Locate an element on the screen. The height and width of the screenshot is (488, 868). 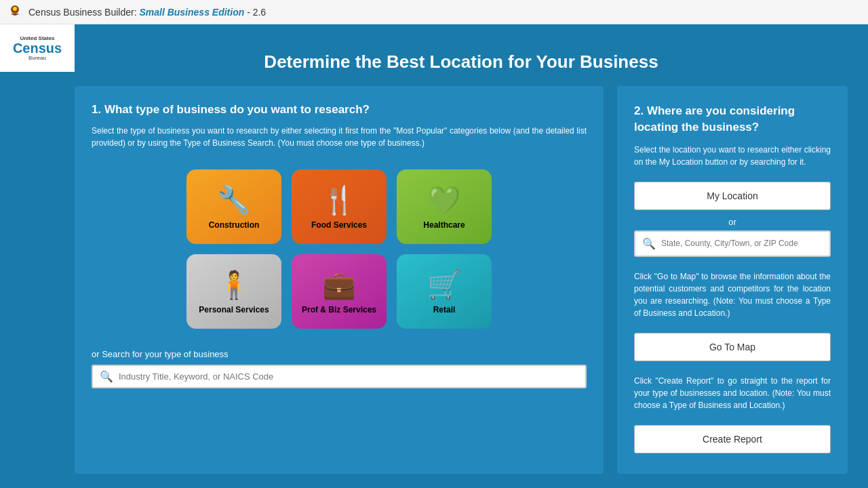
category-profbiz: 💼 Prof & Biz Services is located at coordinates (339, 291).